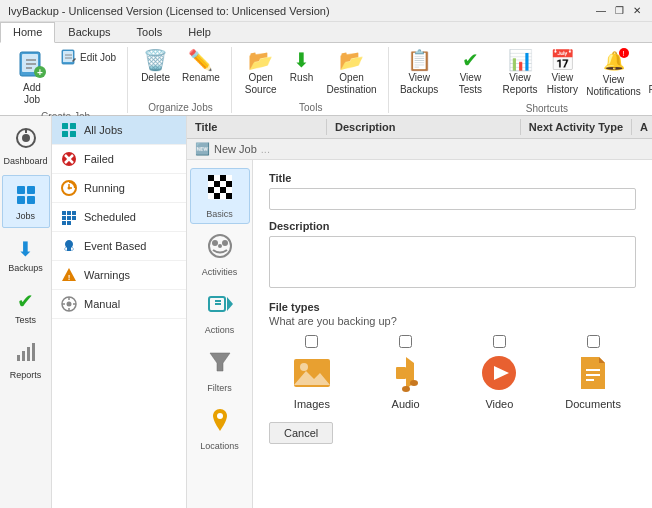 Image resolution: width=652 pixels, height=508 pixels. Describe the element at coordinates (648, 73) in the screenshot. I see `view-properties-button: ⊞ ViewProperties` at that location.